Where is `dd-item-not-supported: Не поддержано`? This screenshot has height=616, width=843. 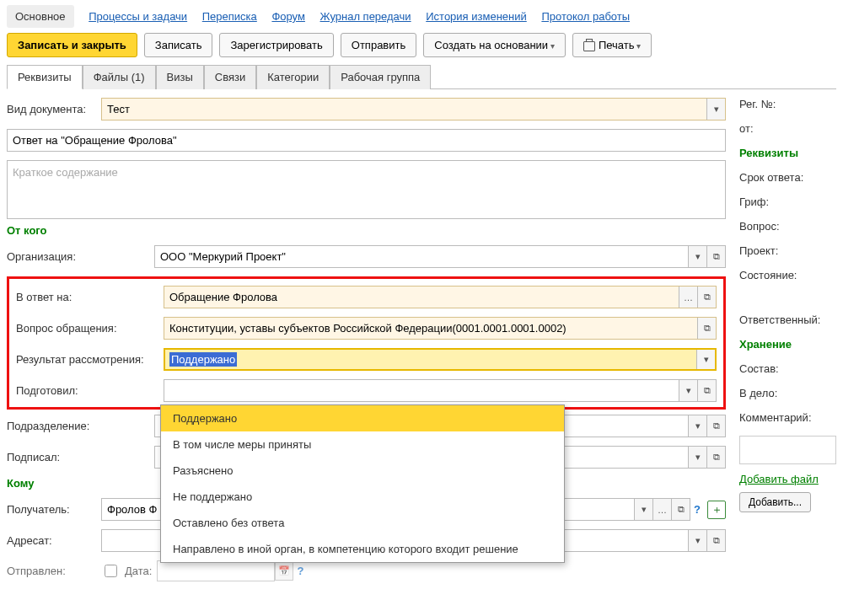
dd-item-not-supported: Не поддержано is located at coordinates (362, 497).